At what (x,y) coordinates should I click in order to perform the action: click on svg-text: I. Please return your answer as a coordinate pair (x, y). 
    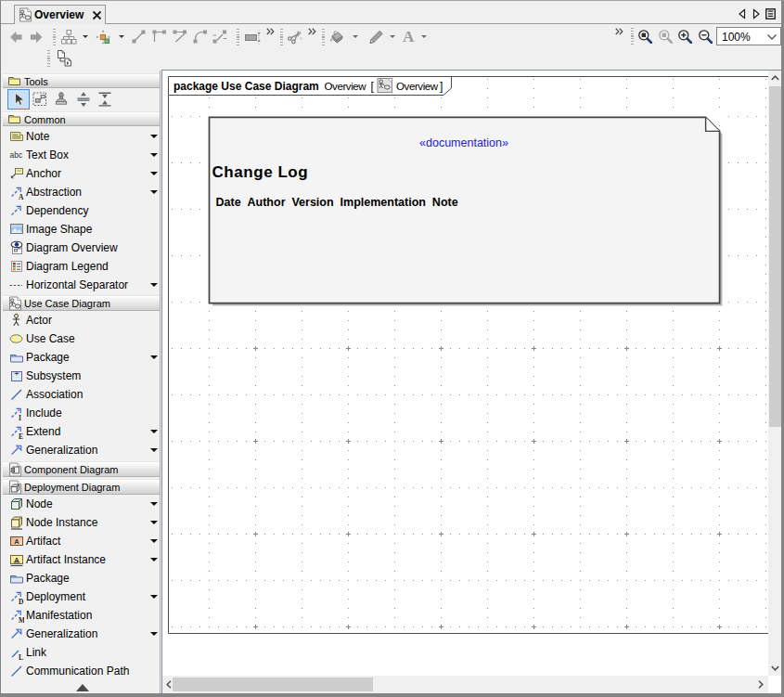
    Looking at the image, I should click on (20, 418).